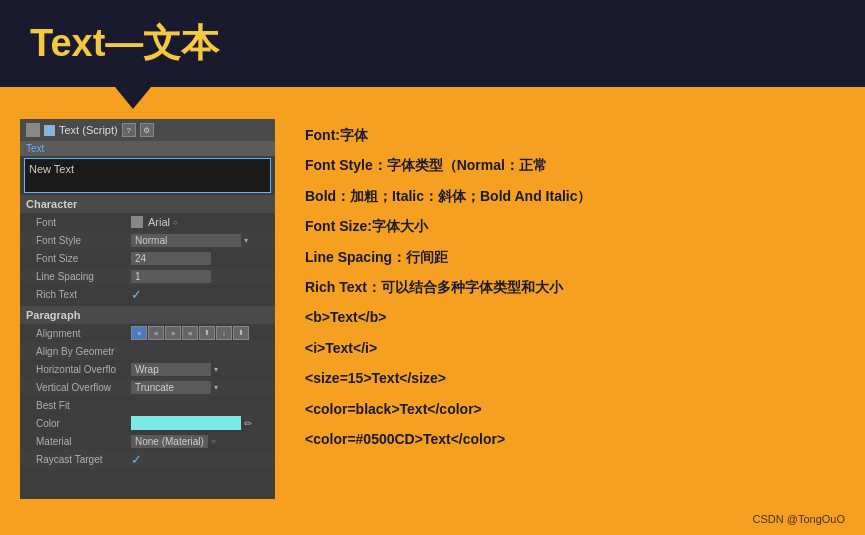 This screenshot has width=865, height=535. Describe the element at coordinates (84, 460) in the screenshot. I see `raycast-target-label: Raycast Target` at that location.